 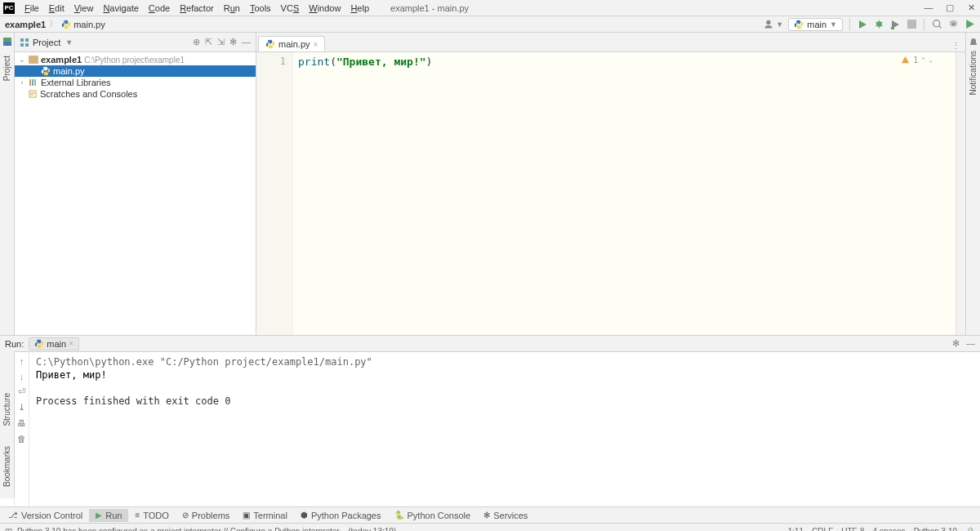 I want to click on breadcrumb-file: main.py, so click(x=83, y=25).